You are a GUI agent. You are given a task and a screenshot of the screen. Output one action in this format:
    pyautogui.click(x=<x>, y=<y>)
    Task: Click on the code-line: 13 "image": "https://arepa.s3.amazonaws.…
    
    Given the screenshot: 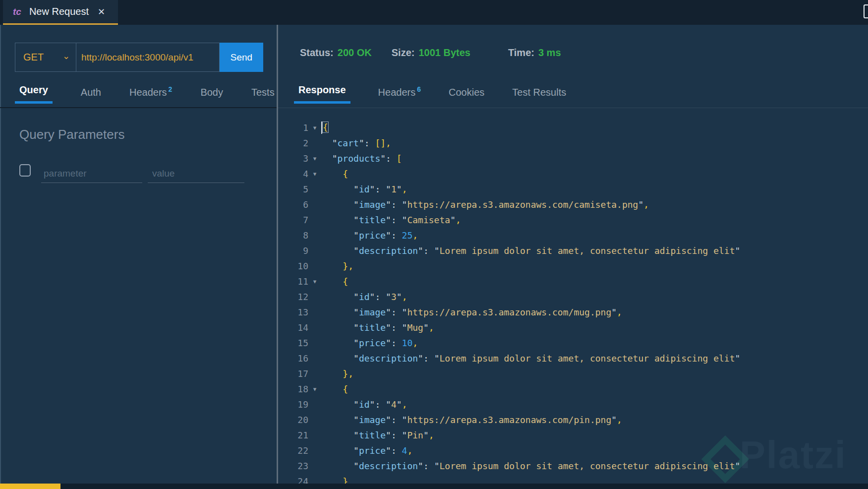 What is the action you would take?
    pyautogui.click(x=573, y=312)
    